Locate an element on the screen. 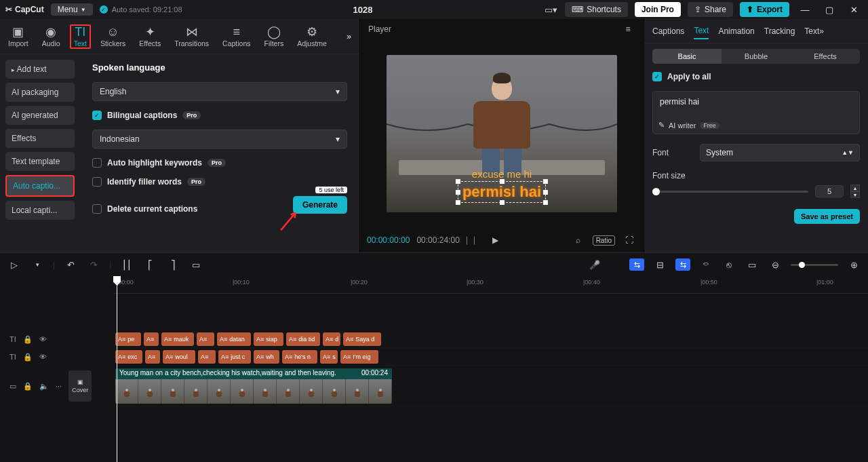 Image resolution: width=868 pixels, height=462 pixels. undo-icon: ↶ is located at coordinates (71, 265).